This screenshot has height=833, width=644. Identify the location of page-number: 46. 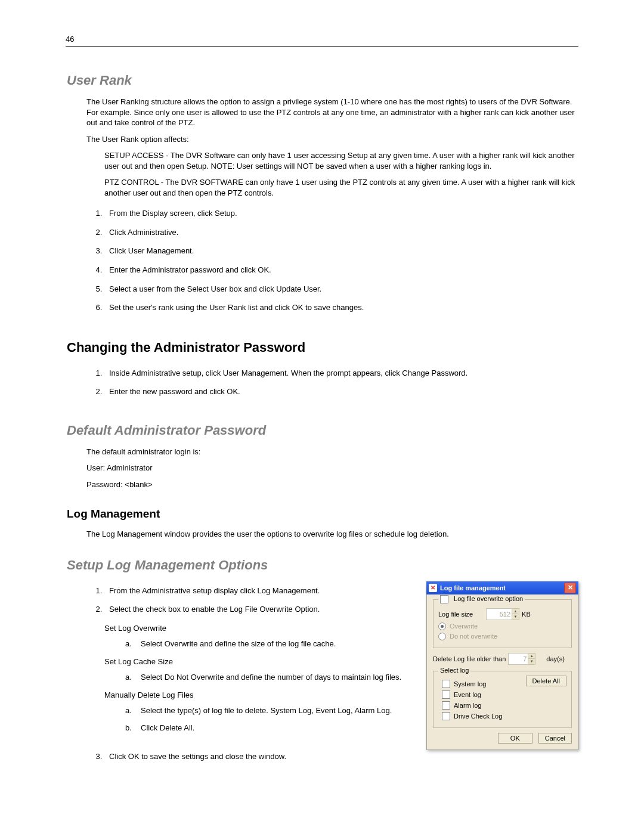
(322, 39).